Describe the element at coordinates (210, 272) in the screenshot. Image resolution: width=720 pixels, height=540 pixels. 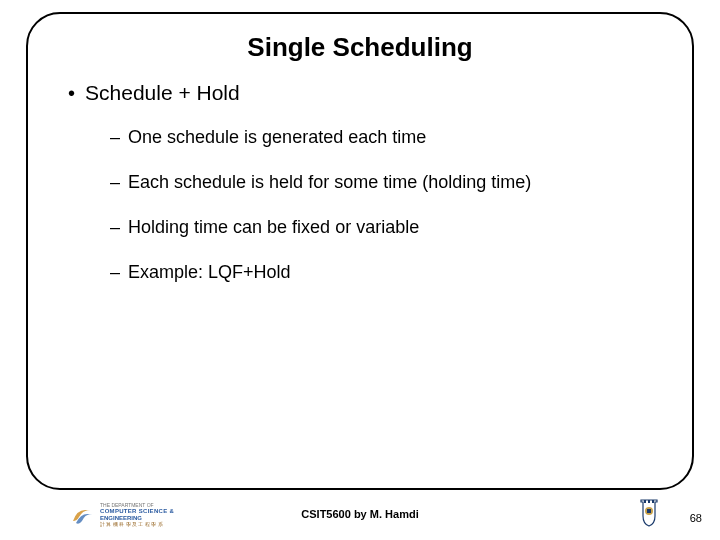
I see `sub-bullet-text: Example: LQF+Hold` at that location.